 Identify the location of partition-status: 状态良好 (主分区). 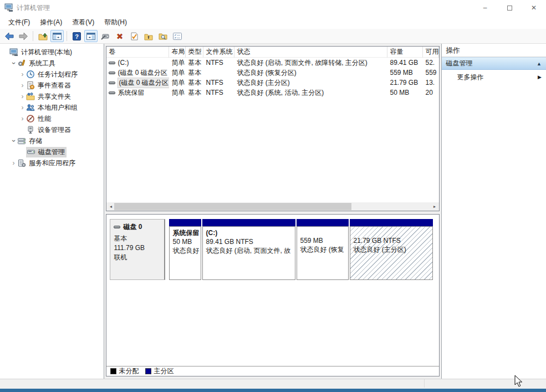
(391, 250).